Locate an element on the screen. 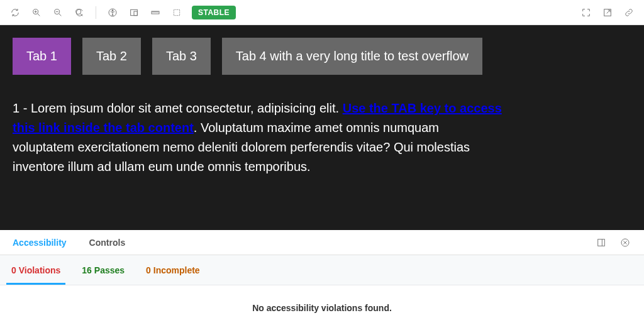 The height and width of the screenshot is (335, 644). divider is located at coordinates (96, 13).